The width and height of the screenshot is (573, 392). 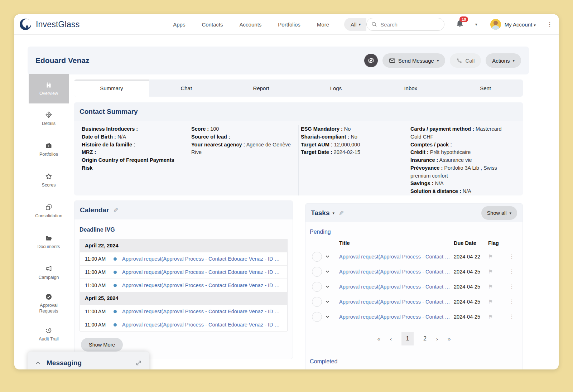 I want to click on tab-sent: Sent, so click(x=486, y=88).